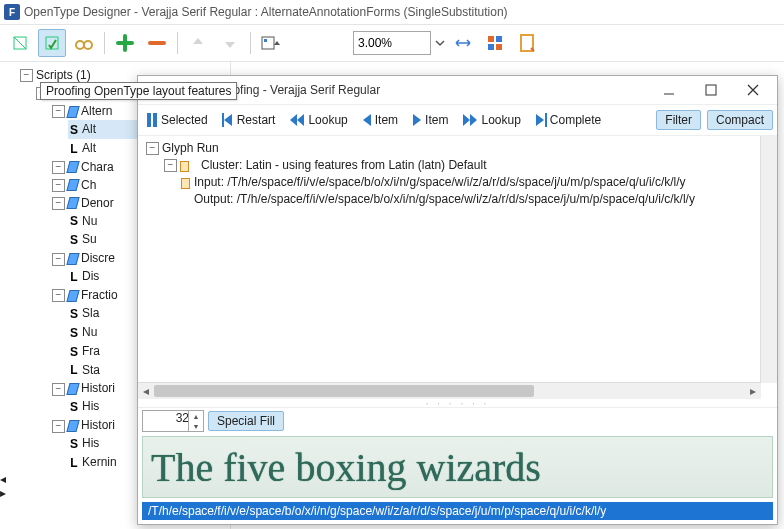 The height and width of the screenshot is (529, 784). Describe the element at coordinates (491, 120) in the screenshot. I see `lookup-next-button: Lookup` at that location.